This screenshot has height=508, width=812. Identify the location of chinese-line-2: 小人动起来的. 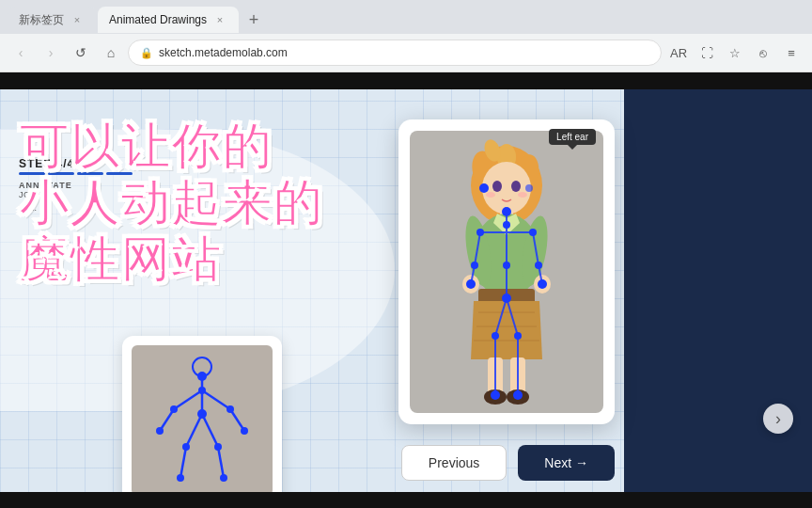
(171, 204).